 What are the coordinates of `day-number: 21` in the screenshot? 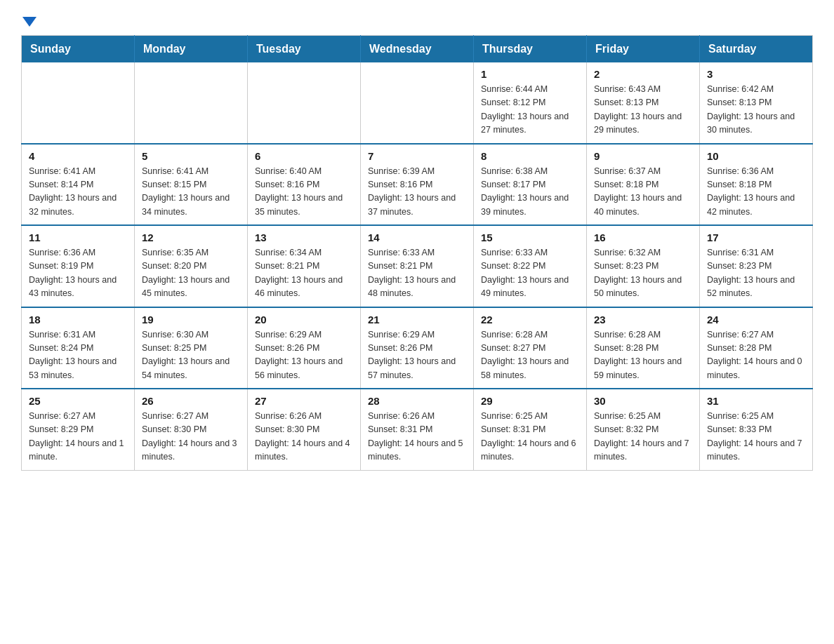 It's located at (417, 320).